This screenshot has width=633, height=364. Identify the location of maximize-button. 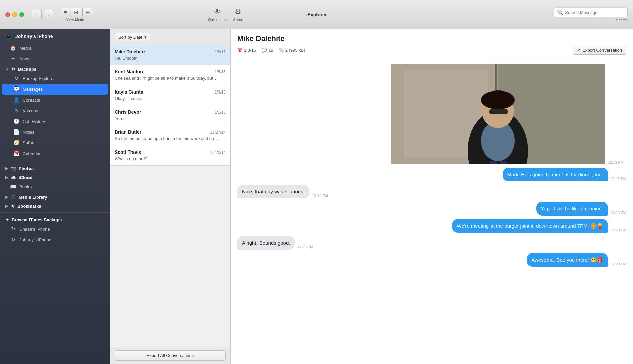
(22, 15).